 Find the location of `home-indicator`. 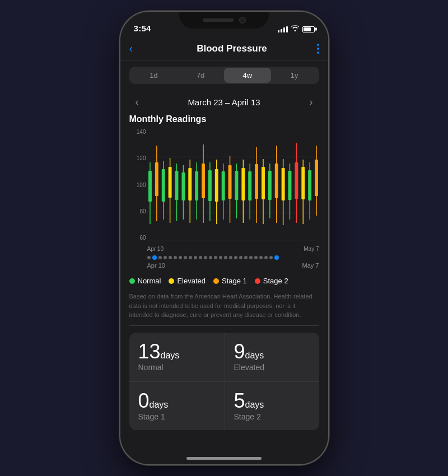

home-indicator is located at coordinates (224, 458).